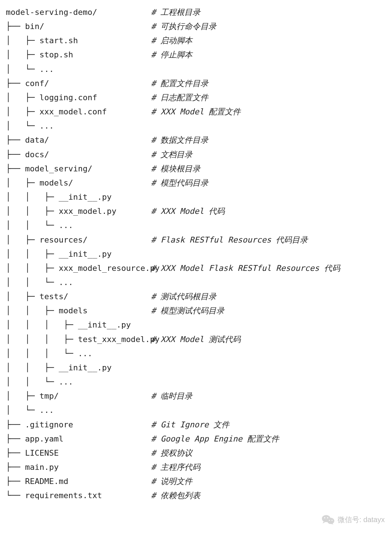 The image size is (392, 533). What do you see at coordinates (78, 453) in the screenshot?
I see `tree-path: ├── LICENSE` at bounding box center [78, 453].